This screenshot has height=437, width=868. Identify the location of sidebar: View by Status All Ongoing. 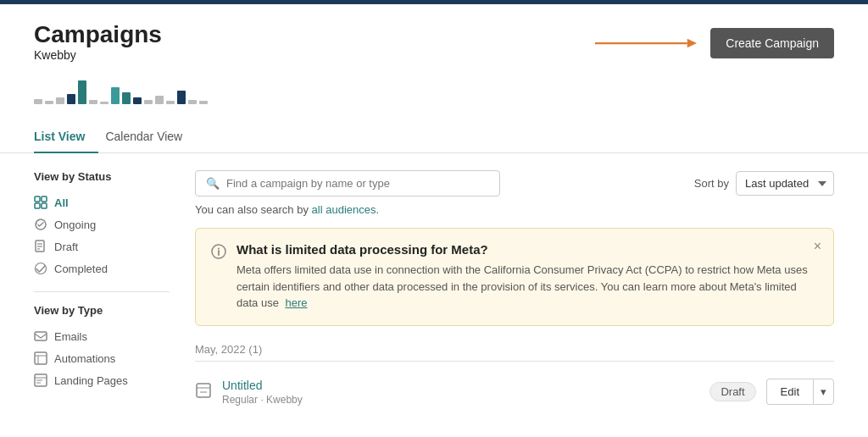
(102, 292).